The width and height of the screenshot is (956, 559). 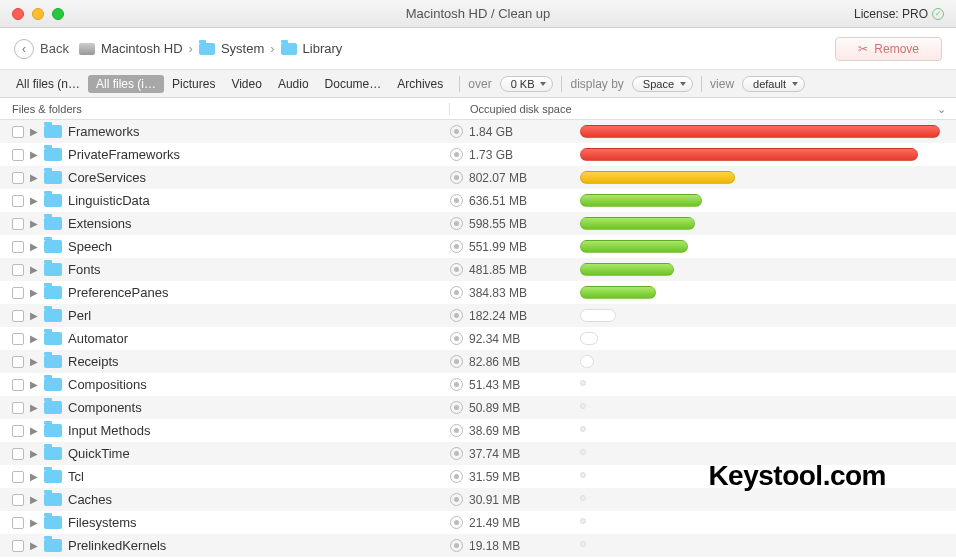 I want to click on filter-tab: Video, so click(x=246, y=84).